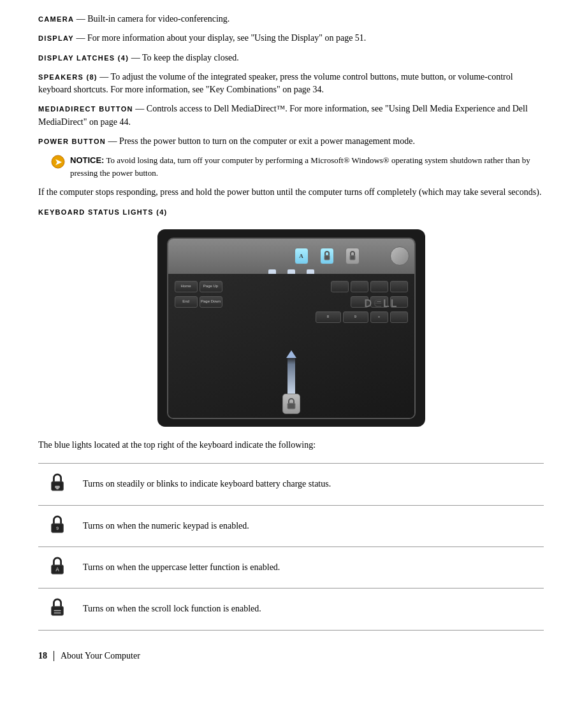 The width and height of the screenshot is (582, 728). What do you see at coordinates (101, 656) in the screenshot?
I see `page-title-footer: About Your Computer` at bounding box center [101, 656].